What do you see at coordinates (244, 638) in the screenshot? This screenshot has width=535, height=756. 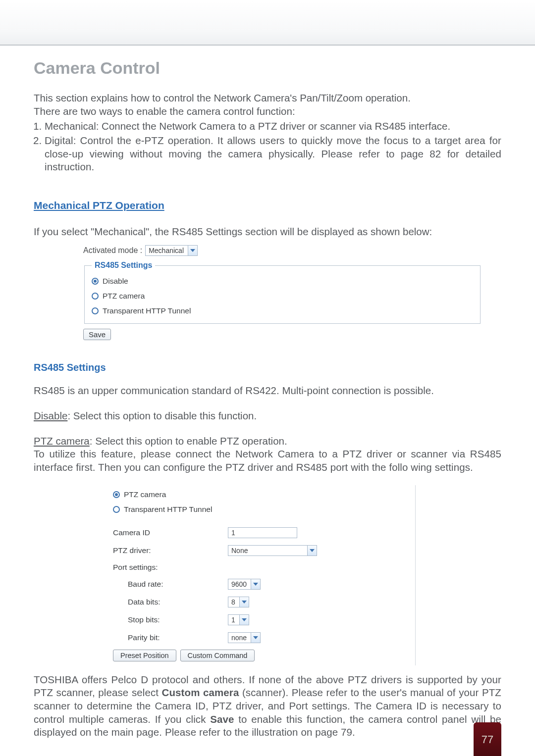 I see `parity-bit-select: none` at bounding box center [244, 638].